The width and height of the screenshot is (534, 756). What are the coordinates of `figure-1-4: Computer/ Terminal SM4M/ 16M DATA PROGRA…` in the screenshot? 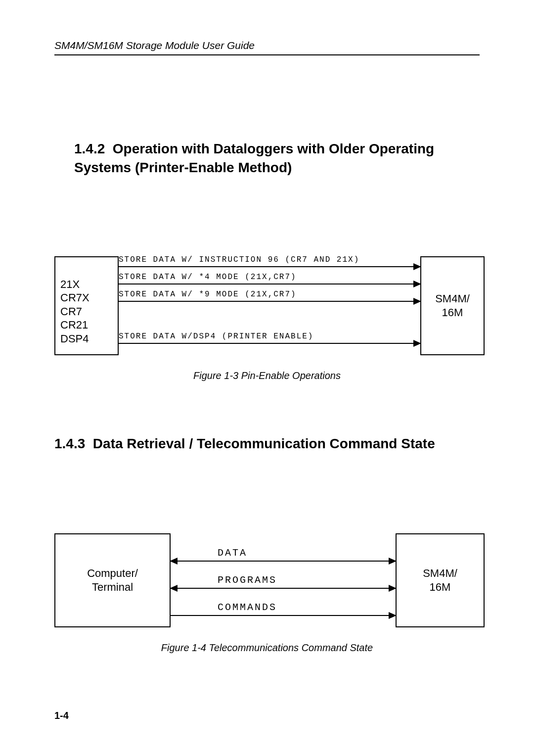 It's located at (267, 580).